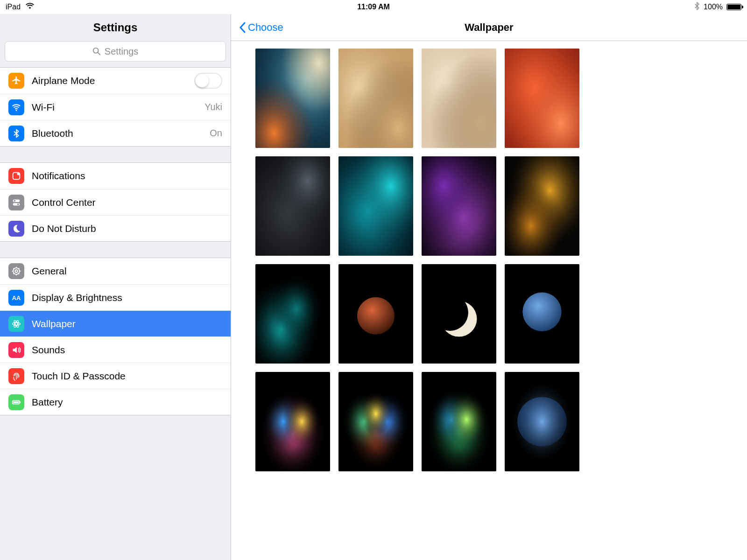 The image size is (747, 560). I want to click on sidebar-item-general: General, so click(115, 271).